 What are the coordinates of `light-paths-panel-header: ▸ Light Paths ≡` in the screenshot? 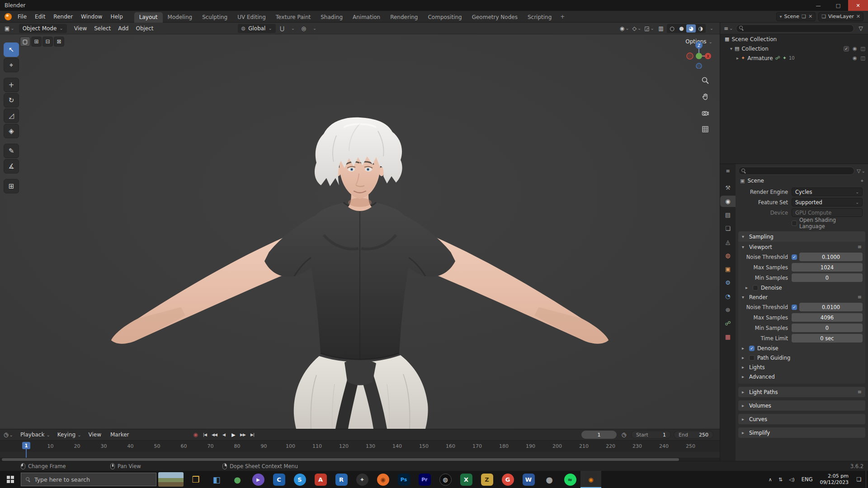 It's located at (802, 392).